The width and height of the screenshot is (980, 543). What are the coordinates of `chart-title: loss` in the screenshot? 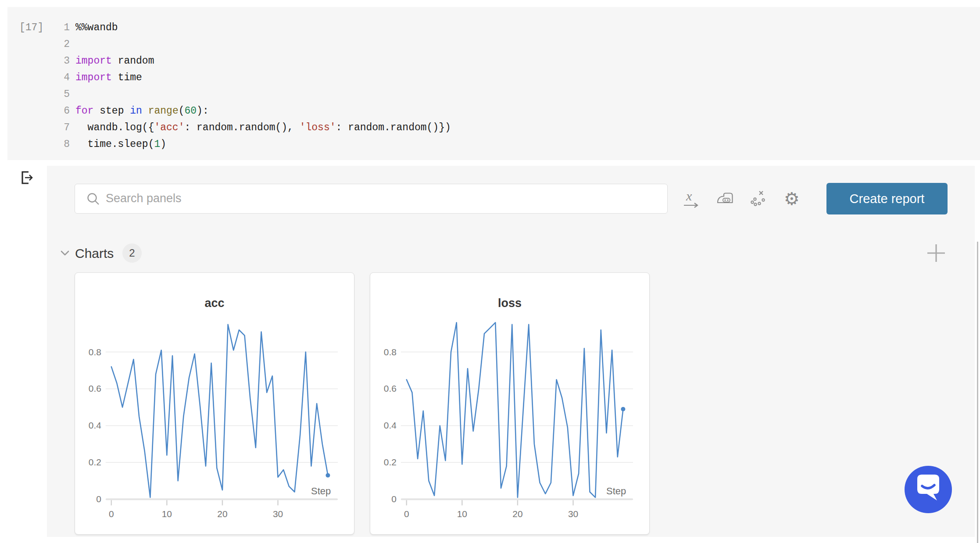 It's located at (510, 303).